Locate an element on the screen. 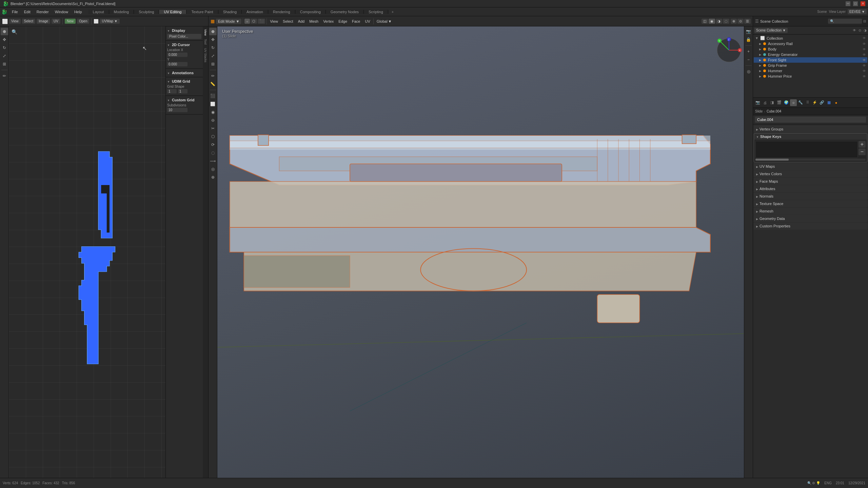 This screenshot has width=868, height=488. viewport-poly-tool: ⬡ is located at coordinates (213, 137).